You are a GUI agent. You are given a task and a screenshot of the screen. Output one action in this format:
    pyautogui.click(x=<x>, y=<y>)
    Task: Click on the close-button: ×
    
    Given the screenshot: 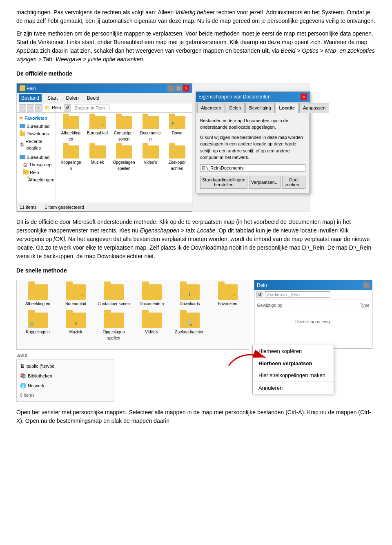 What is the action you would take?
    pyautogui.click(x=186, y=88)
    